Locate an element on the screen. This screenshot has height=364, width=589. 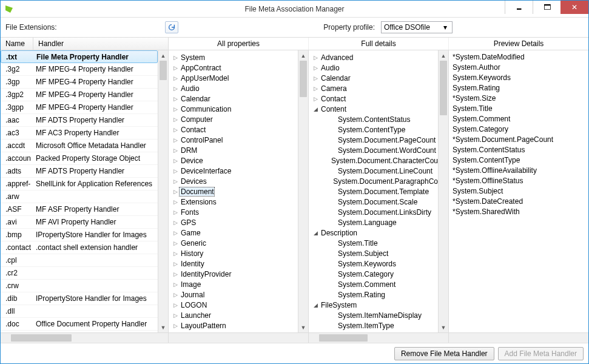
tree-child: System.ItemNameDisplay is located at coordinates (374, 315).